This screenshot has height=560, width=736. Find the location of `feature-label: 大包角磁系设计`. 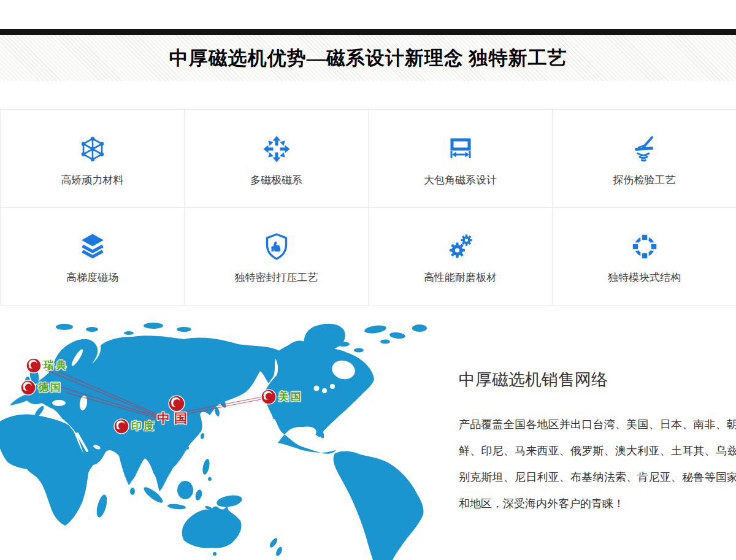

feature-label: 大包角磁系设计 is located at coordinates (460, 180).